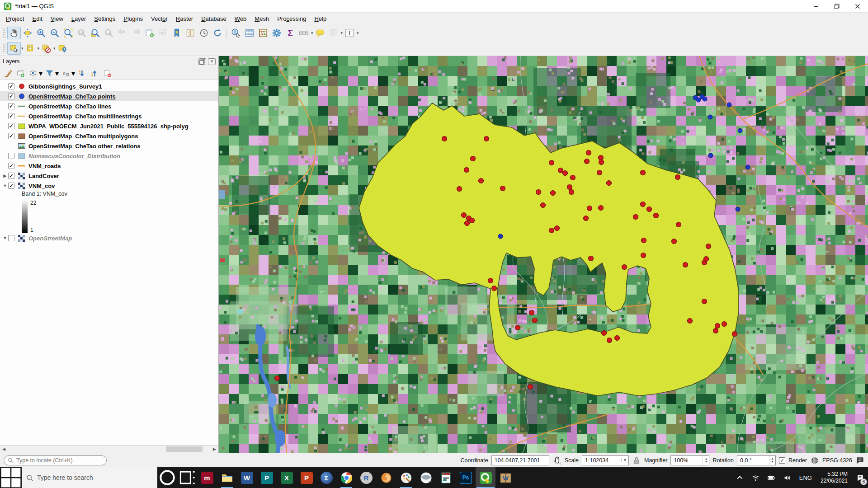 The width and height of the screenshot is (868, 488). I want to click on locator-bar, so click(55, 460).